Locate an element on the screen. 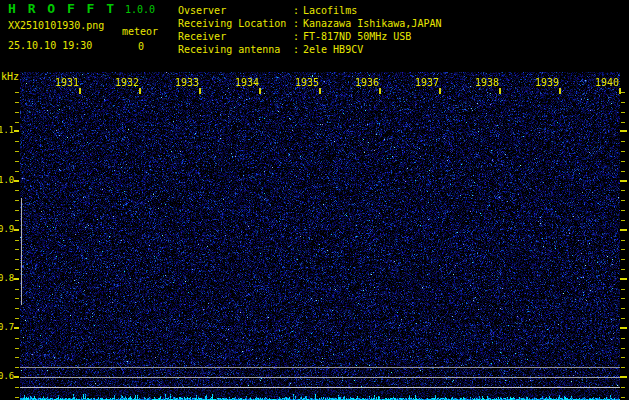 The height and width of the screenshot is (400, 629). freq-tick-label: 0.6 is located at coordinates (7, 376).